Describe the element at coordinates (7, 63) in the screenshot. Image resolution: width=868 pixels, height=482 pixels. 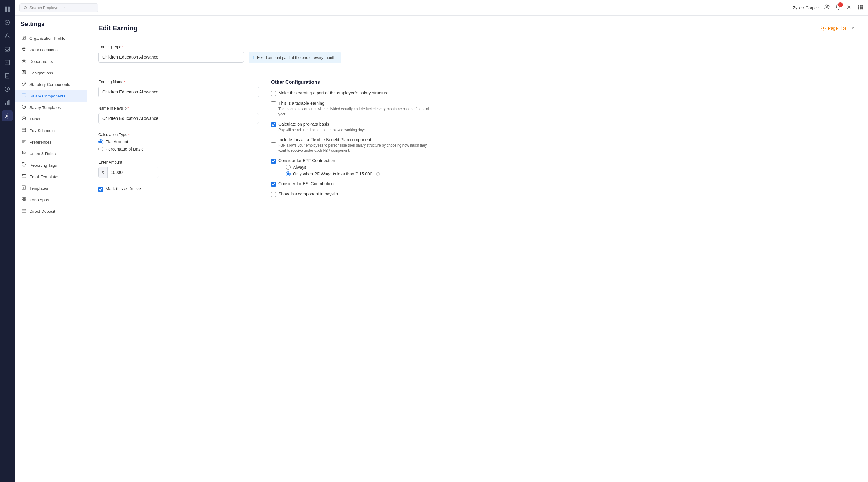
I see `tasks-icon` at that location.